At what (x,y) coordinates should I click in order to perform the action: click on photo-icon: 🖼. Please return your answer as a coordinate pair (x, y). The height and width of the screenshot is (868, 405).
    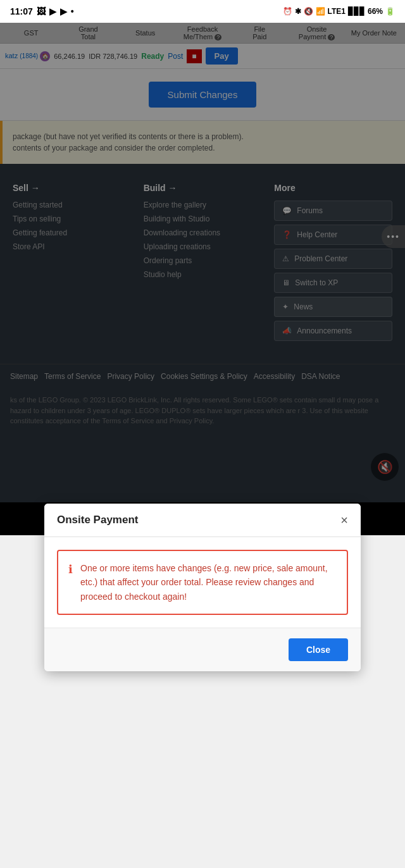
    Looking at the image, I should click on (41, 11).